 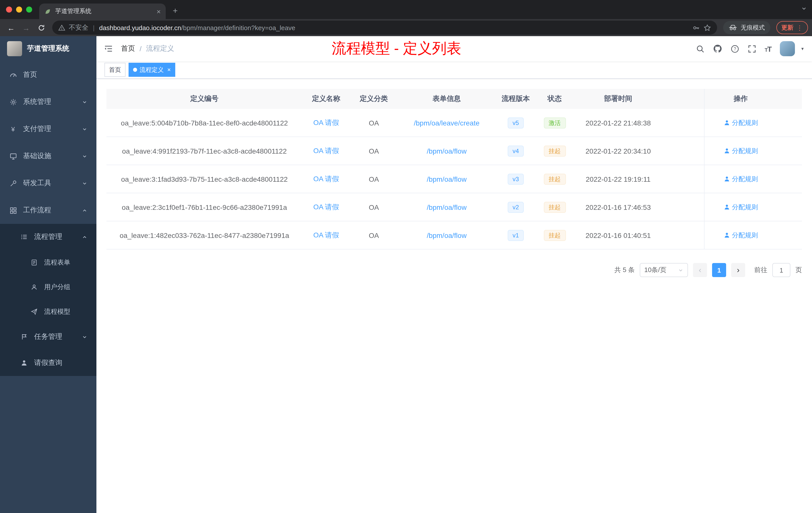 I want to click on tag-home: 首页, so click(x=115, y=70).